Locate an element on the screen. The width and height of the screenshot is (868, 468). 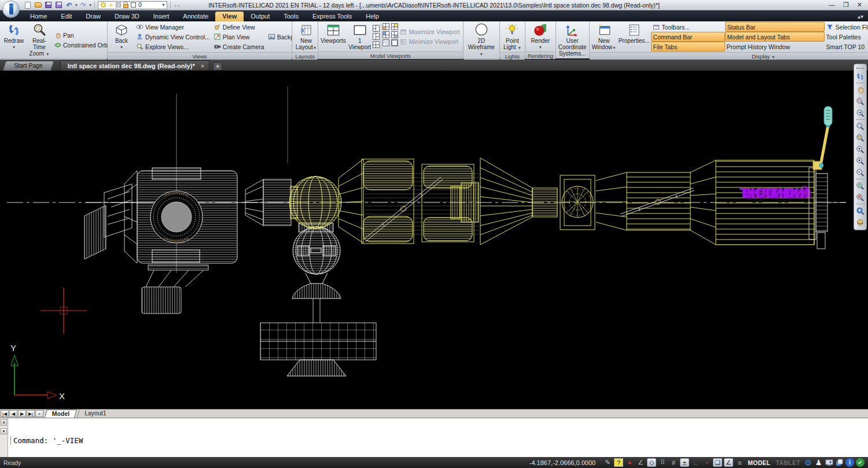
vp-config-4-icon is located at coordinates (395, 35).